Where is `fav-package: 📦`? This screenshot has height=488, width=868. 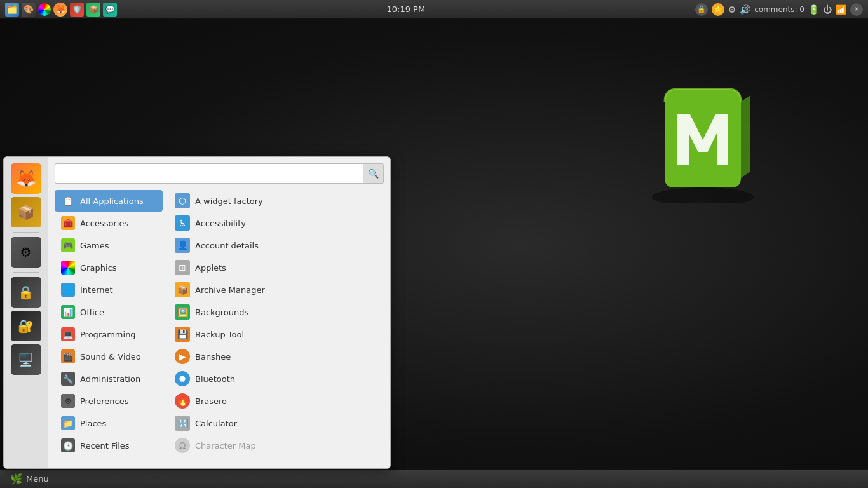
fav-package: 📦 is located at coordinates (26, 212).